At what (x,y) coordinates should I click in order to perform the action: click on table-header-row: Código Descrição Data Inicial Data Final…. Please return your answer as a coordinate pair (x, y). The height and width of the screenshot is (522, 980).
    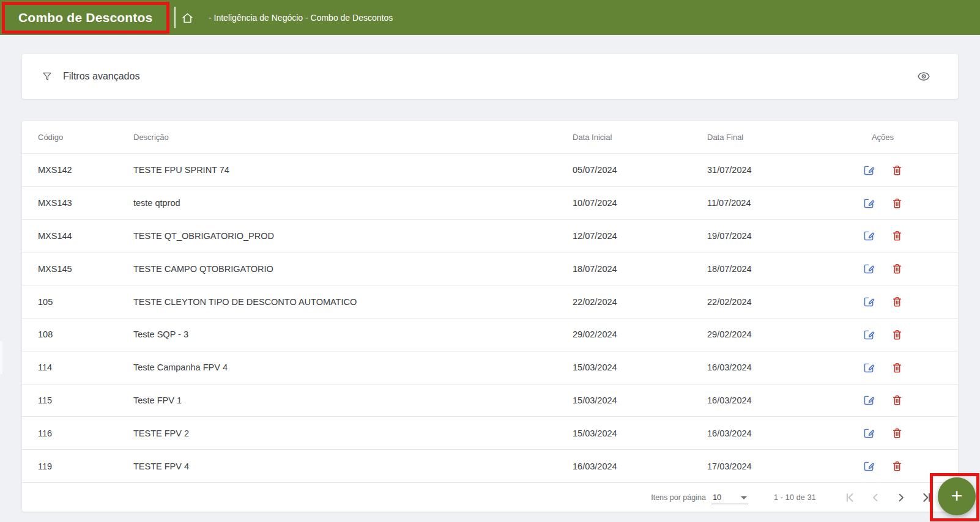
    Looking at the image, I should click on (490, 138).